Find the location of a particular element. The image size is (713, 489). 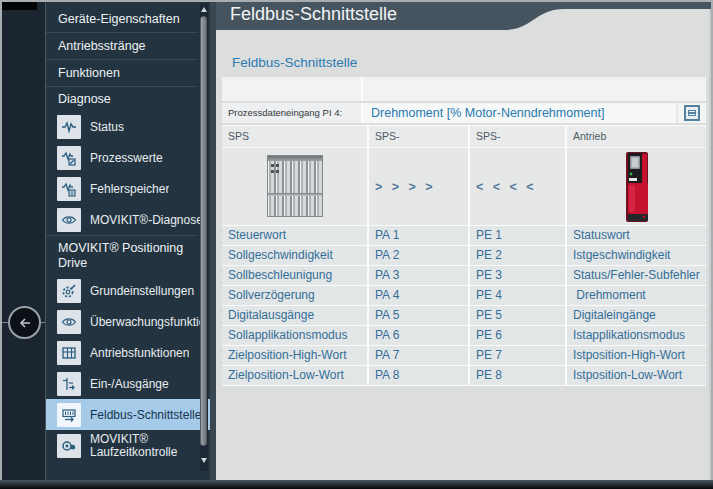

table-row: Sollgeschwindigkeit PA 2 PE 2 Istgeschwi… is located at coordinates (464, 256).